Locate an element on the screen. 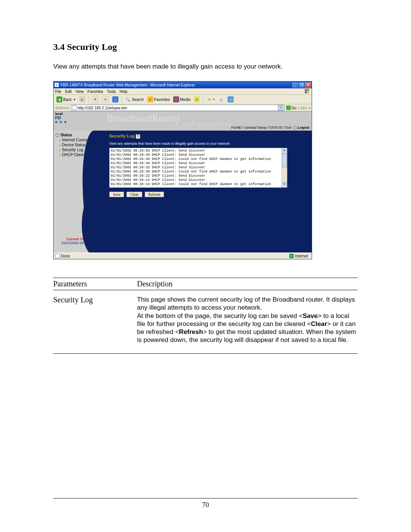 This screenshot has width=411, height=532. media-icon is located at coordinates (176, 99).